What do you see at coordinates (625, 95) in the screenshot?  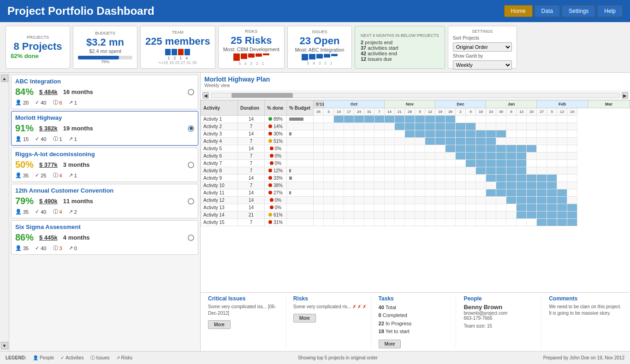 I see `gantt-scroll-right: ▶` at bounding box center [625, 95].